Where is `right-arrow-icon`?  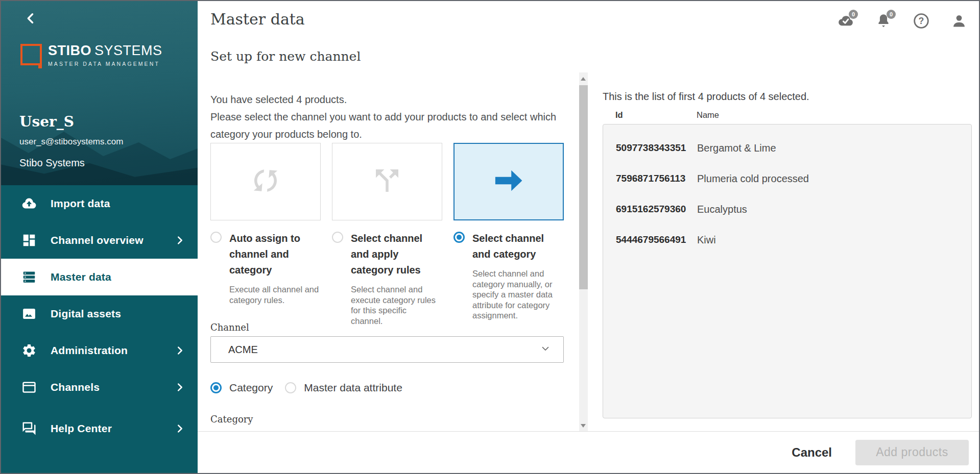 right-arrow-icon is located at coordinates (509, 182).